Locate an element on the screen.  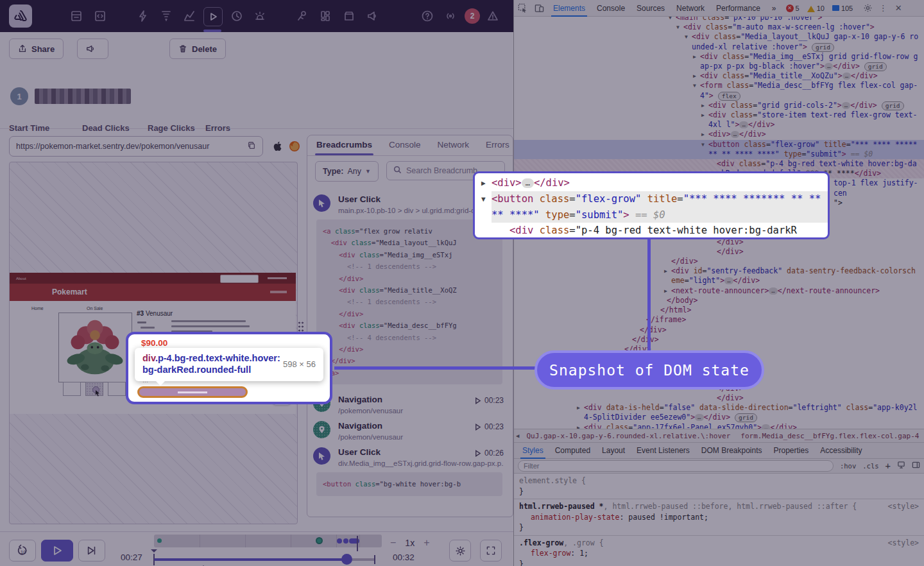
computed-styles-icon is located at coordinates (901, 466).